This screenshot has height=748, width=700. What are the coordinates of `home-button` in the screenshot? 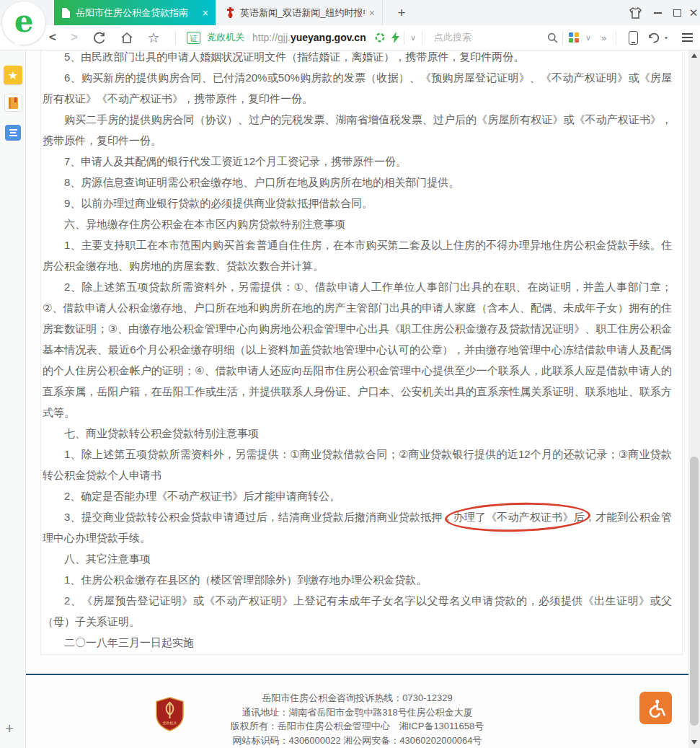 It's located at (127, 38).